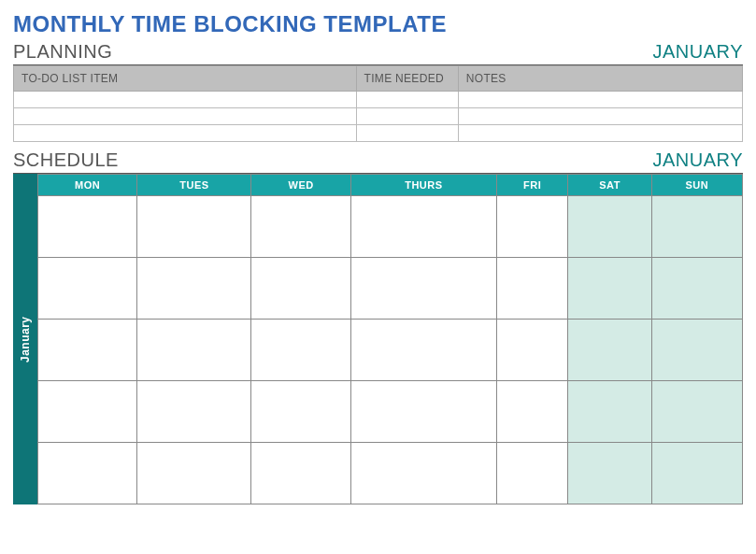 The image size is (756, 554). What do you see at coordinates (63, 52) in the screenshot?
I see `planning-section-label: PLANNING` at bounding box center [63, 52].